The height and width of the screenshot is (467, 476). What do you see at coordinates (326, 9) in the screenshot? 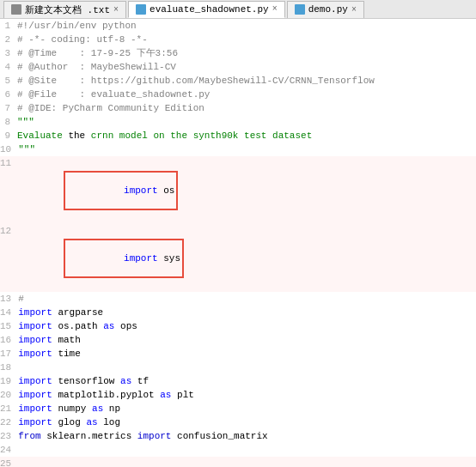
I see `tab-demo: demo.py ×` at bounding box center [326, 9].